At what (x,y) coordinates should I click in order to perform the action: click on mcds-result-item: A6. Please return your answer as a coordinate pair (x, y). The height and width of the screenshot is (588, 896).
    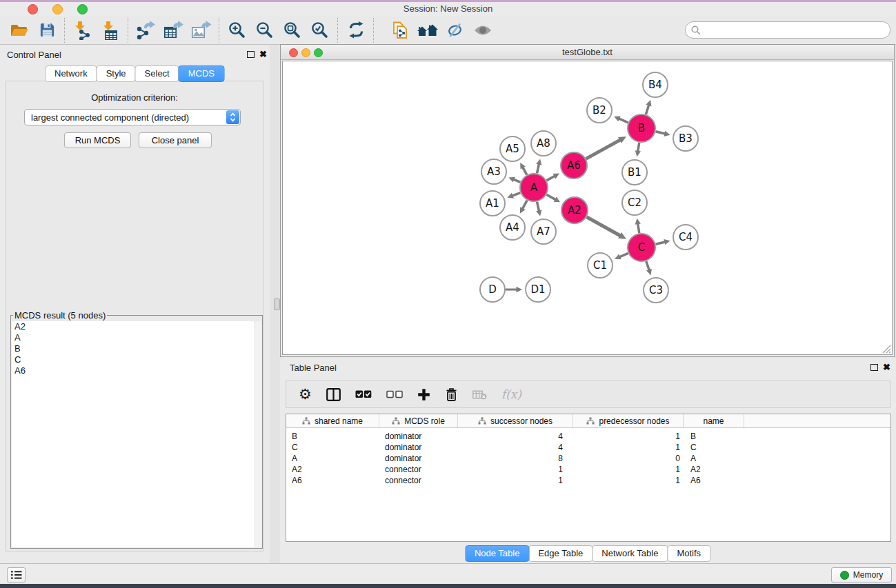
    Looking at the image, I should click on (137, 371).